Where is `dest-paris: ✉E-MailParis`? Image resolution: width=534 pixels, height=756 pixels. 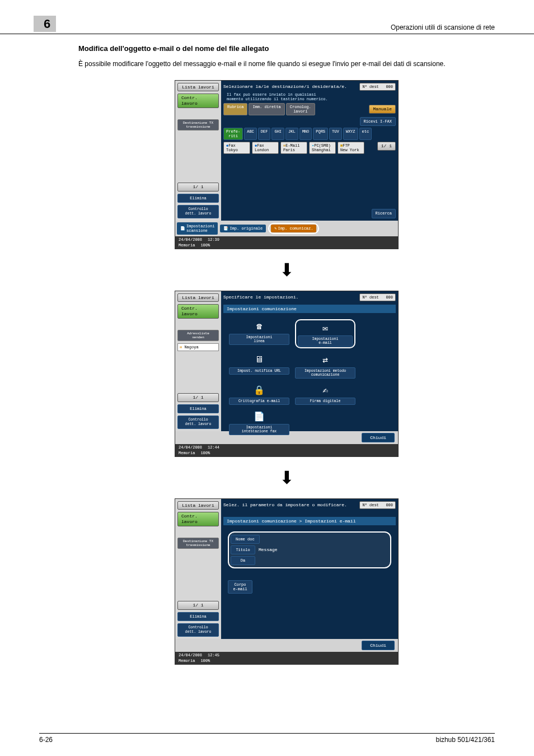
dest-paris: ✉E-MailParis is located at coordinates (294, 148).